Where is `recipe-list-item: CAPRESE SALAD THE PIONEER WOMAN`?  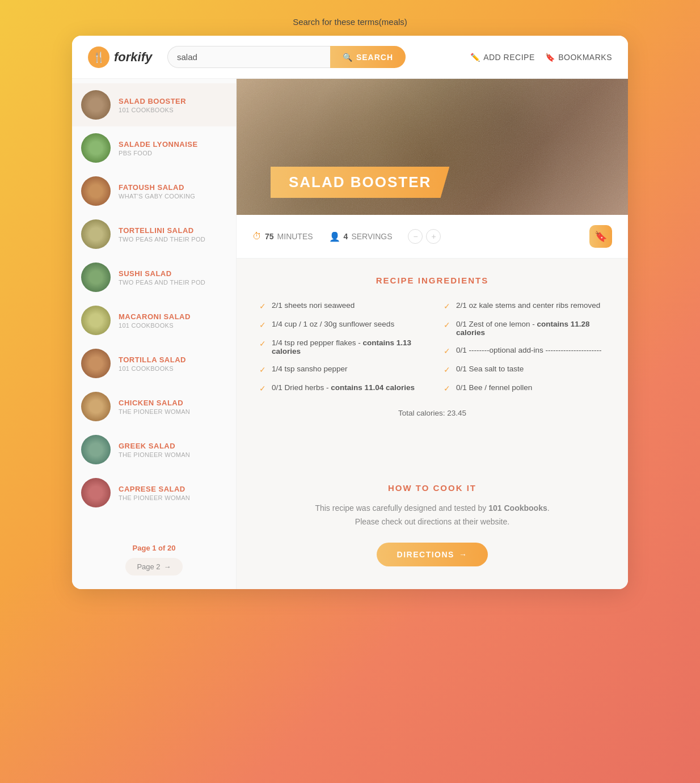 recipe-list-item: CAPRESE SALAD THE PIONEER WOMAN is located at coordinates (154, 493).